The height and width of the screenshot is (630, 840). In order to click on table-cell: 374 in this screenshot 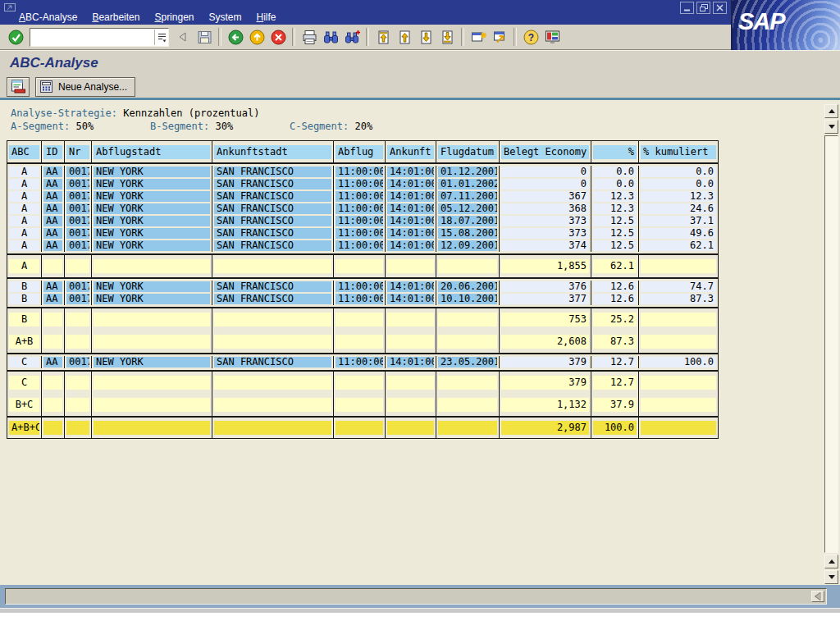, I will do `click(546, 246)`.